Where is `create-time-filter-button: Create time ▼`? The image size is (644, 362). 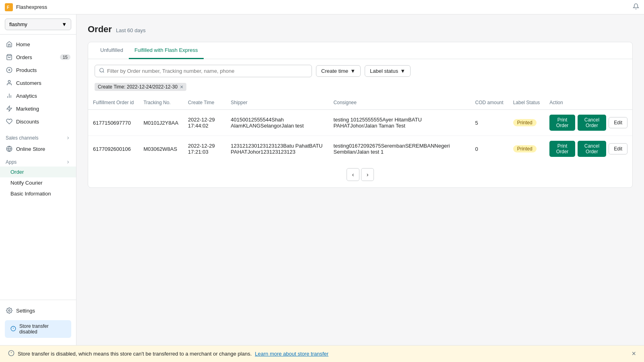
create-time-filter-button: Create time ▼ is located at coordinates (338, 71).